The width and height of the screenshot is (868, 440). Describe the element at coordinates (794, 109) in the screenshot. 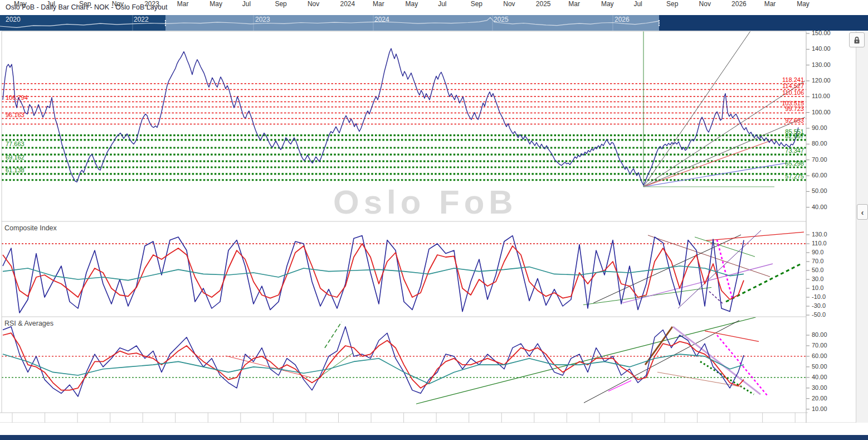

I see `resistance-level-label: 99.723` at that location.